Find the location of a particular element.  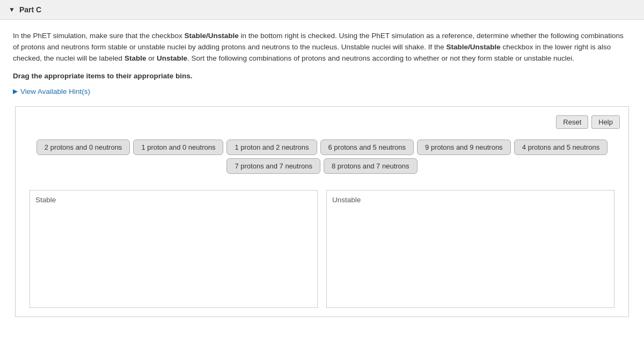

stable-drop-zone: Stable is located at coordinates (174, 249).